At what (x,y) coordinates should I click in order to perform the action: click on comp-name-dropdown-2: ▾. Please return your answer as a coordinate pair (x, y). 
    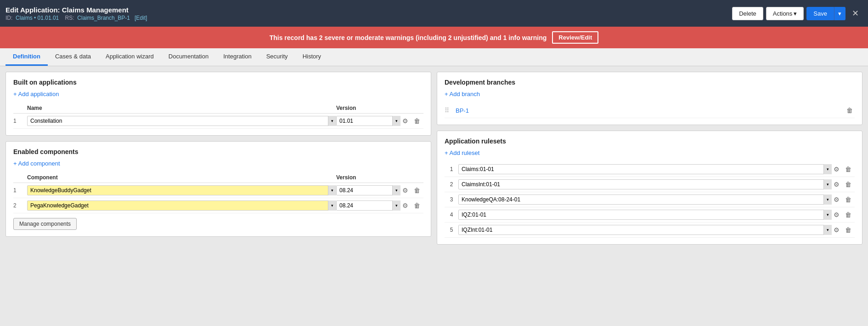
    Looking at the image, I should click on (332, 206).